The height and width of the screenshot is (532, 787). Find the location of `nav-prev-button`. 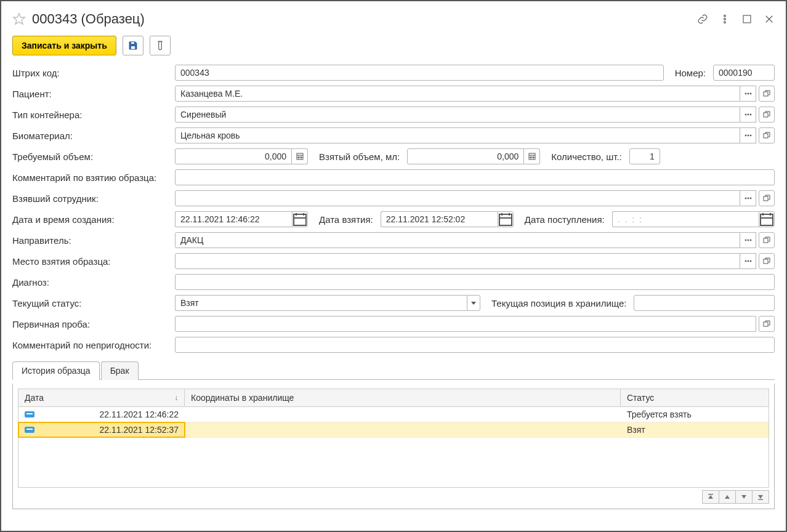

nav-prev-button is located at coordinates (727, 497).